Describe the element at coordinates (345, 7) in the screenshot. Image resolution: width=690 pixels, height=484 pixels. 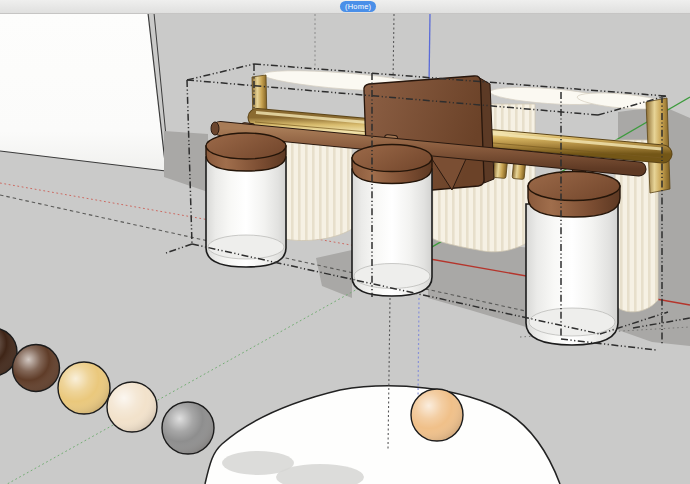
I see `top-toolbar: (Home)` at that location.